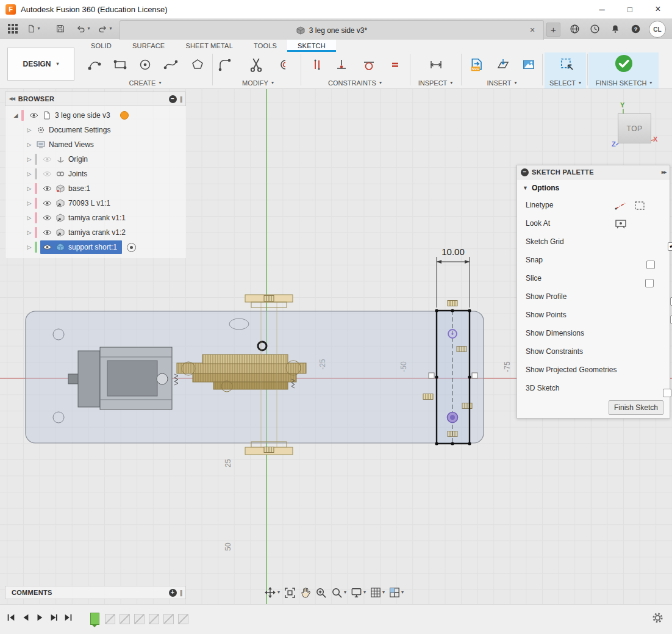  I want to click on display-settings-button: ▾, so click(359, 593).